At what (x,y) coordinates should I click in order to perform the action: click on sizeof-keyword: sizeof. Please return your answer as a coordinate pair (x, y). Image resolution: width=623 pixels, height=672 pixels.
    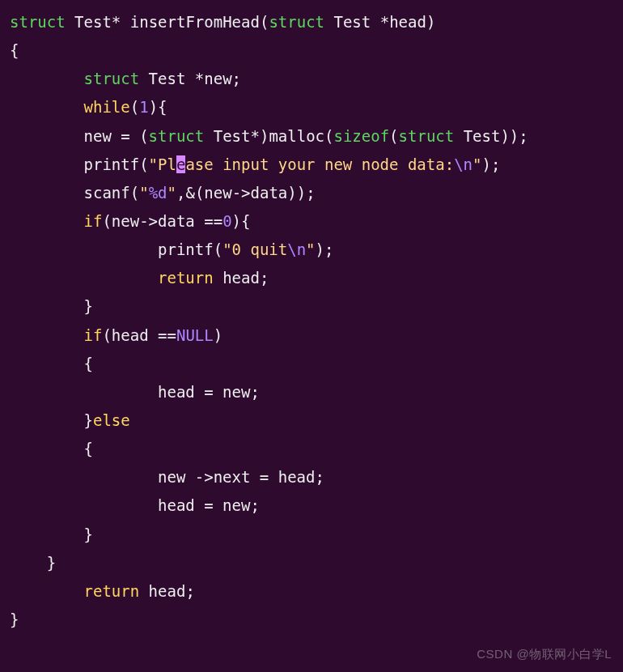
    Looking at the image, I should click on (361, 136).